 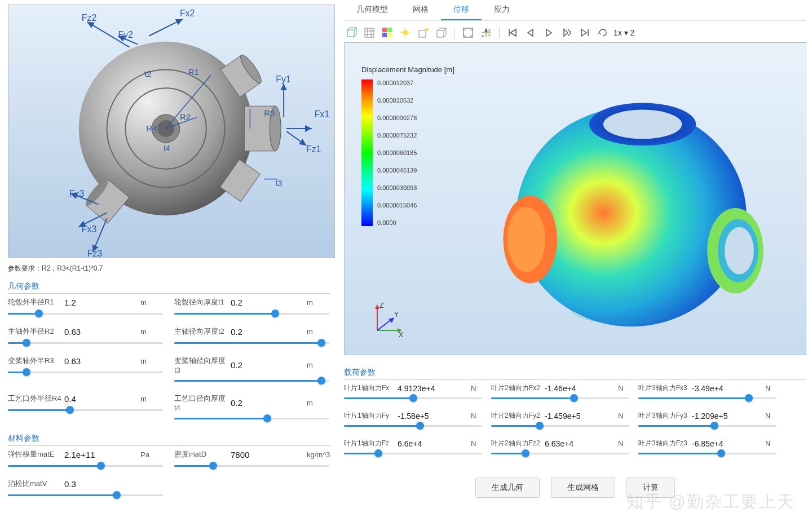 I want to click on compute-button: 计算, so click(x=651, y=488).